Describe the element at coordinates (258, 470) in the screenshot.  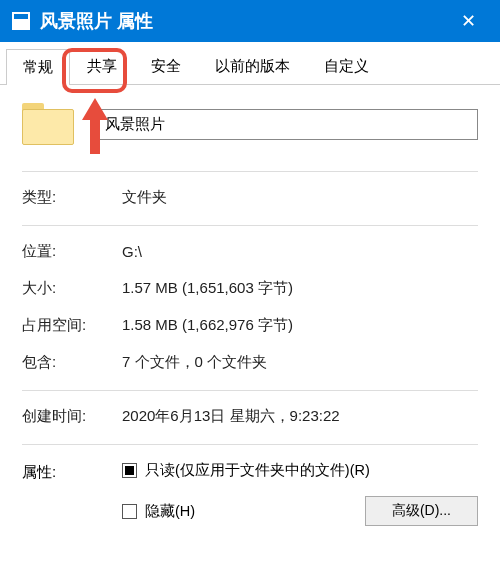
I see `readonly-label: 只读(仅应用于文件夹中的文件)(R)` at that location.